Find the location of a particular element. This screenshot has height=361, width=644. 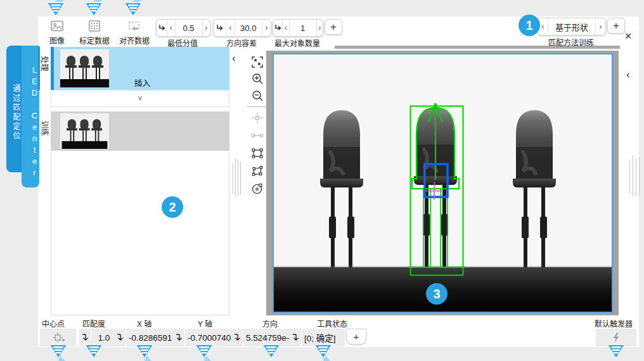

zoom-out-icon is located at coordinates (257, 96).